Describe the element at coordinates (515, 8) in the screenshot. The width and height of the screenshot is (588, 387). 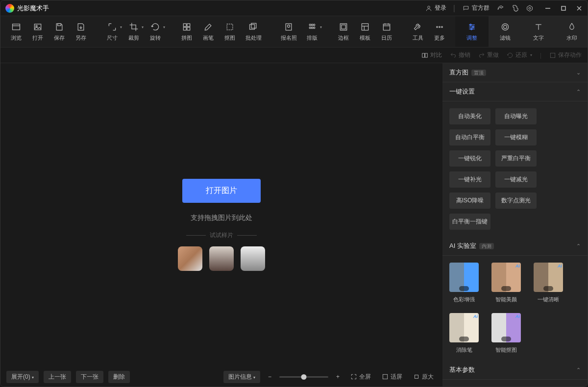
I see `extension-button` at that location.